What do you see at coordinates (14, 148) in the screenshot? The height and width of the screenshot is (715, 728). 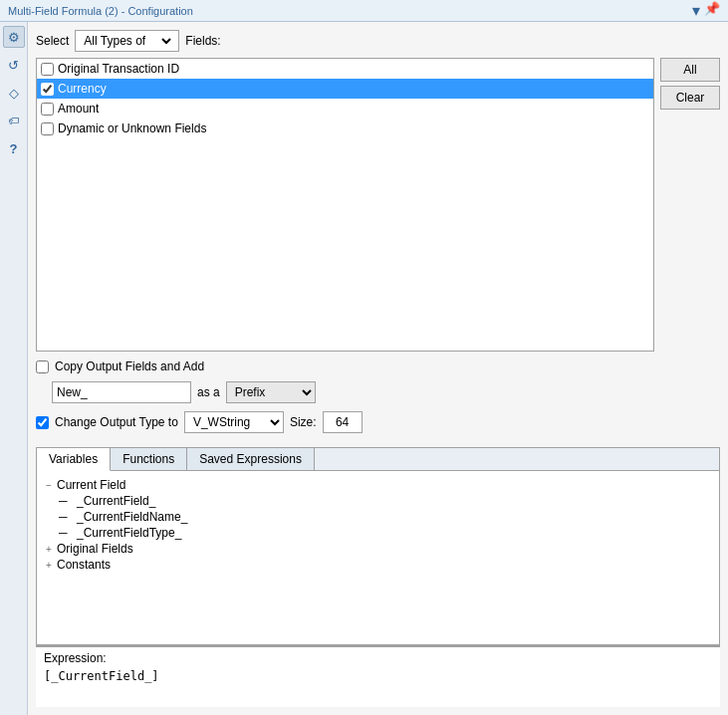 I see `sidebar-icon-help: ?` at bounding box center [14, 148].